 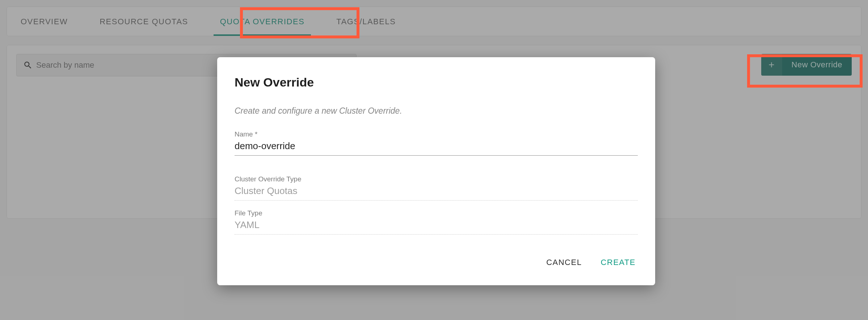 What do you see at coordinates (436, 111) in the screenshot?
I see `modal-subtitle: Create and configure a new Cluster Overr…` at bounding box center [436, 111].